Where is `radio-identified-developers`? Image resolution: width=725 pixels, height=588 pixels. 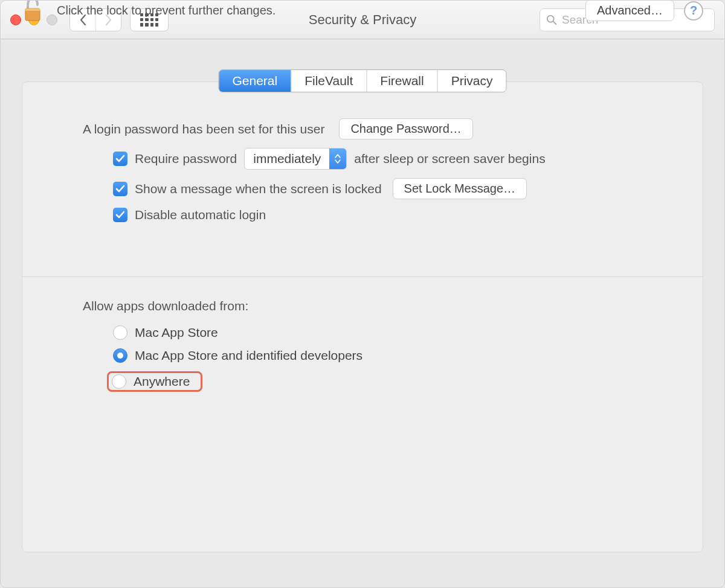
radio-identified-developers is located at coordinates (120, 356).